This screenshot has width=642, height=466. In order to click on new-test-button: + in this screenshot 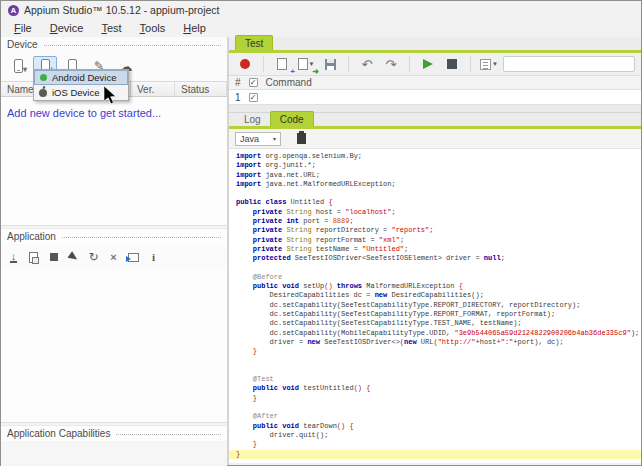, I will do `click(282, 64)`.